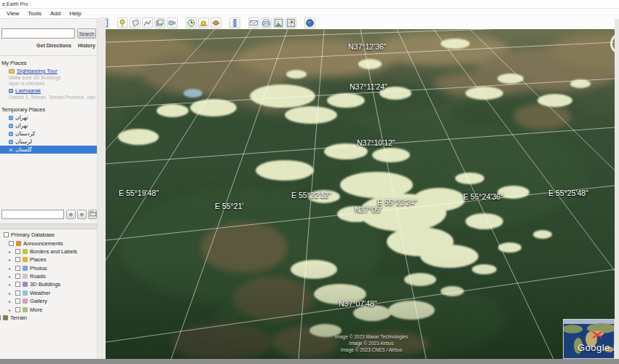 The image size is (619, 364). Describe the element at coordinates (278, 23) in the screenshot. I see `save-image-icon` at that location.